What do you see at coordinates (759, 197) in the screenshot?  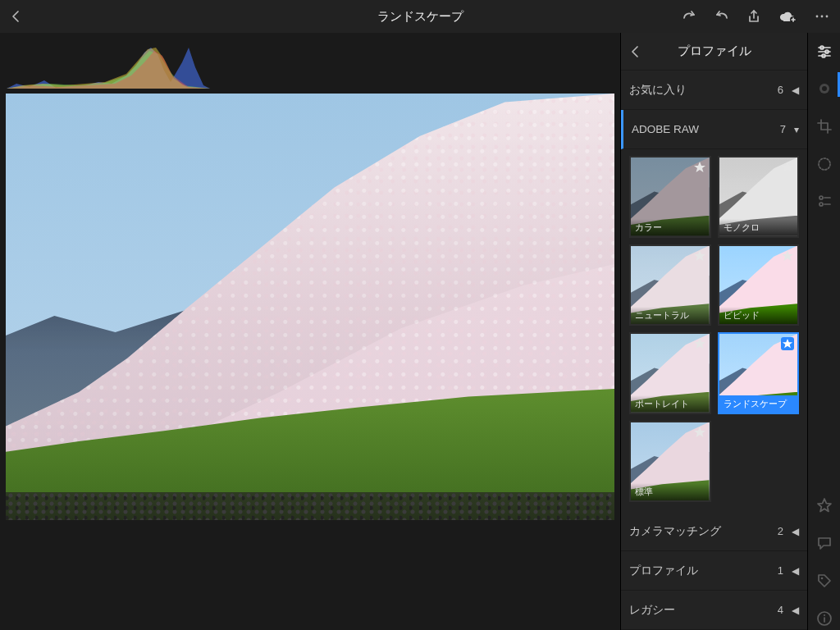 I see `profile-thumb-mono: モノクロ` at bounding box center [759, 197].